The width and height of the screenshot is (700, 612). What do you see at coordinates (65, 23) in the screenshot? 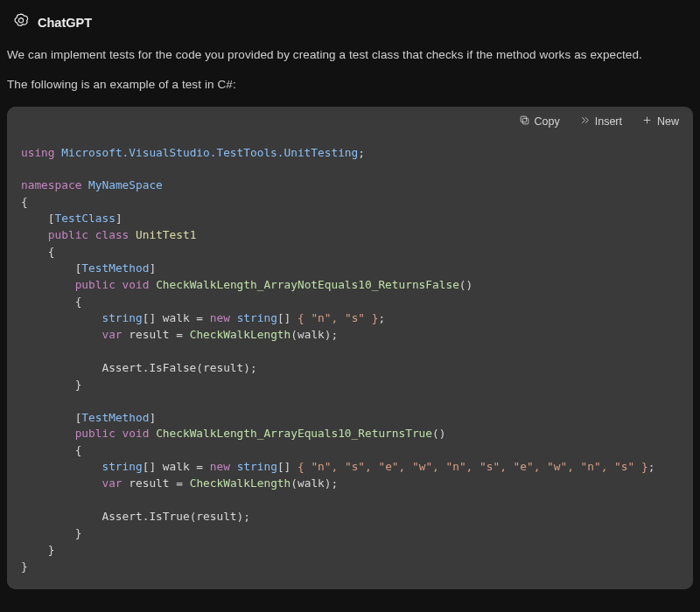
I see `chat-title: ChatGPT` at bounding box center [65, 23].